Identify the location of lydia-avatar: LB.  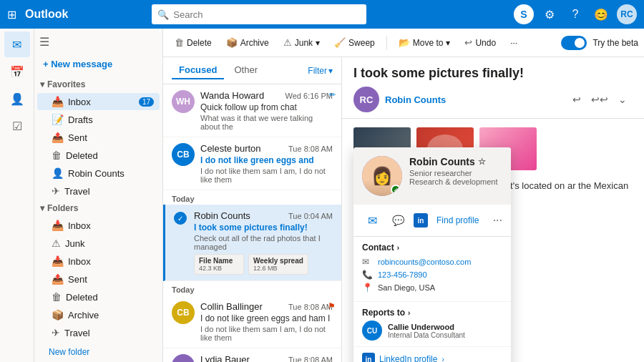
(183, 358).